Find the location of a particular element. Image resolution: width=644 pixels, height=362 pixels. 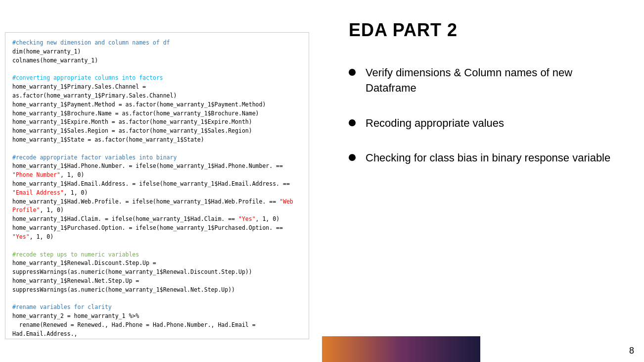

bottom-gradient-bar is located at coordinates (401, 349).